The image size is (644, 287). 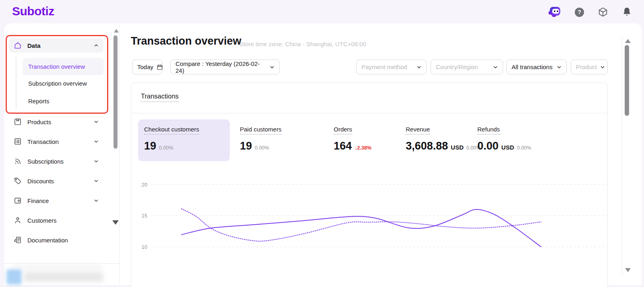 I want to click on sidebar-item-reports: Reports, so click(x=66, y=101).